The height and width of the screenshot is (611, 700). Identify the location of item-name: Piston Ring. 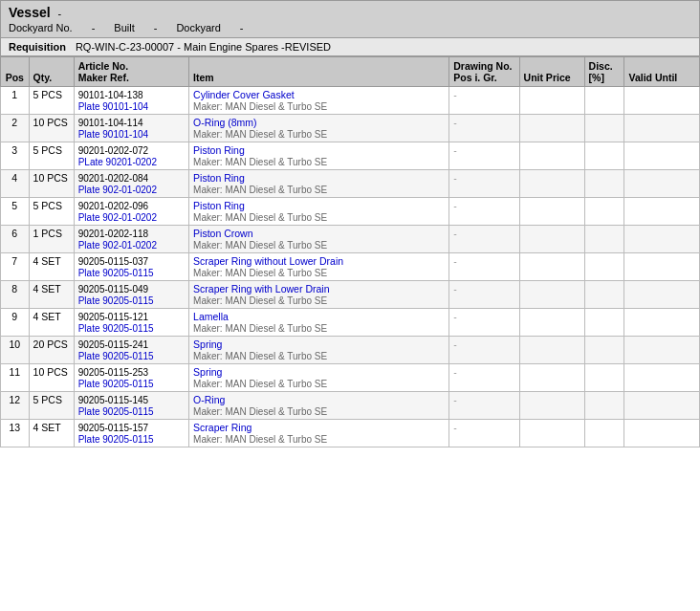
(219, 150).